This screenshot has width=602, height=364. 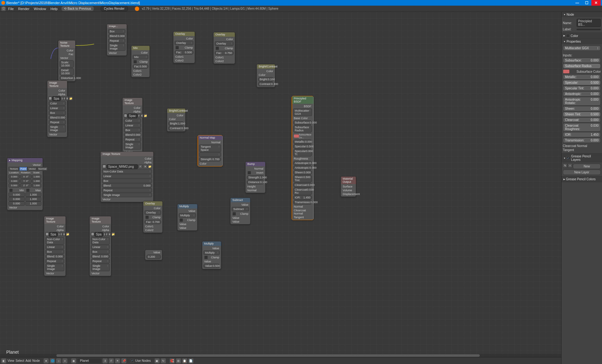 I want to click on shader-type-world-icon: 🌐, so click(x=52, y=361).